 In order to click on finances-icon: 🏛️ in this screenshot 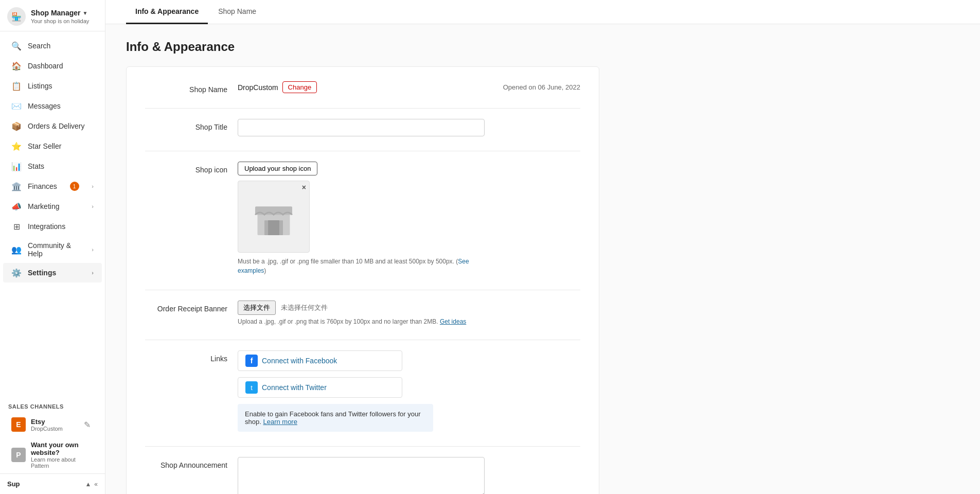, I will do `click(16, 186)`.